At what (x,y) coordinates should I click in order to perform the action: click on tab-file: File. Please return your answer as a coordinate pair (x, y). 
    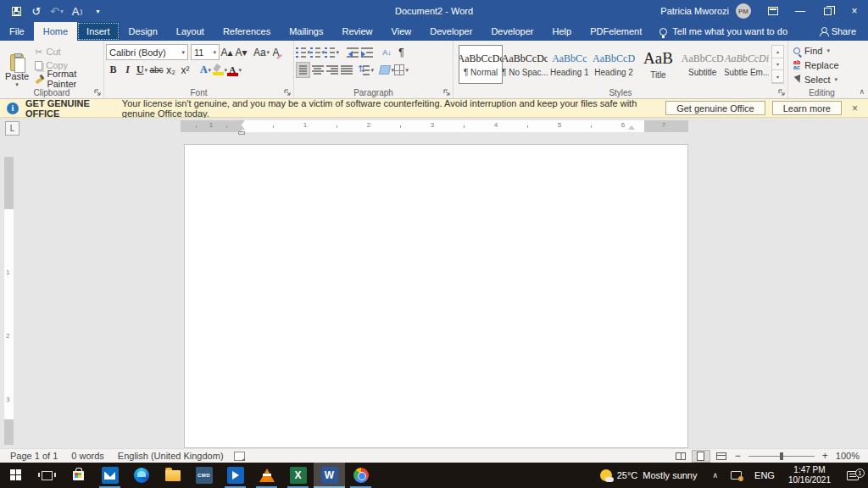
    Looking at the image, I should click on (17, 31).